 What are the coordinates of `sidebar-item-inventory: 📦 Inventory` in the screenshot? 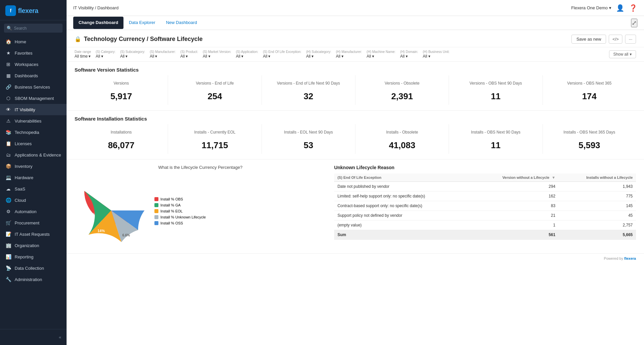 It's located at (33, 166).